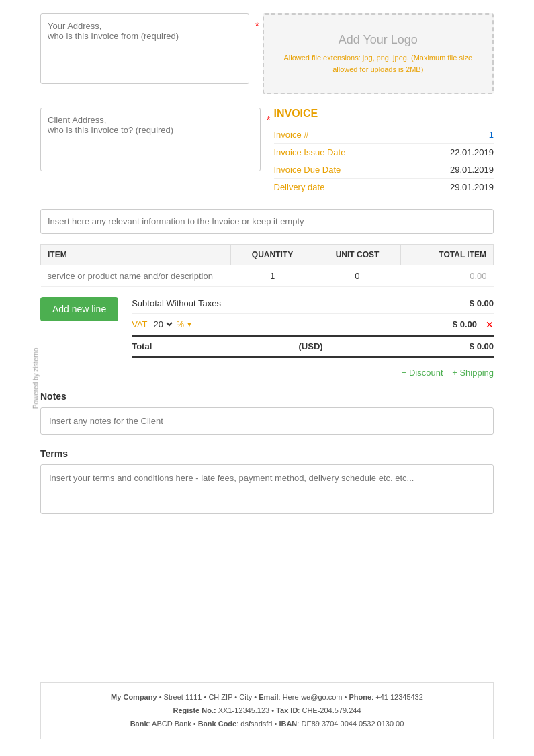 The image size is (534, 756). What do you see at coordinates (150, 138) in the screenshot?
I see `client-address-input` at bounding box center [150, 138].